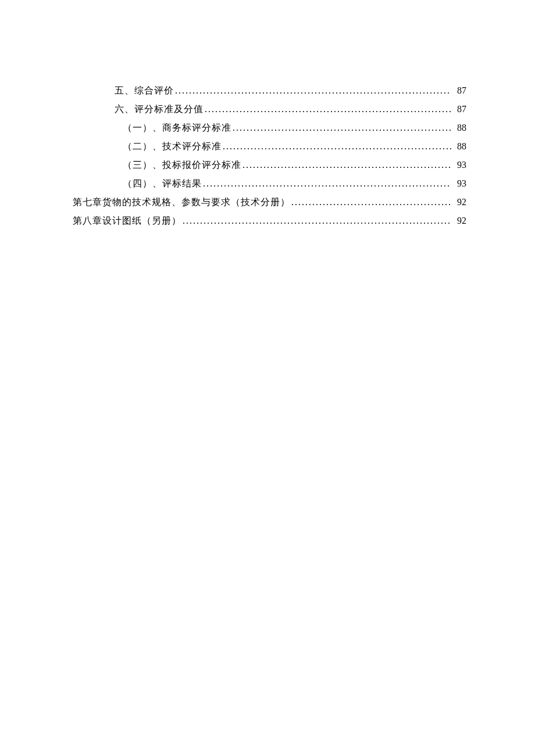  Describe the element at coordinates (159, 109) in the screenshot. I see `toc-entry-label: 六、评分标准及分值` at that location.